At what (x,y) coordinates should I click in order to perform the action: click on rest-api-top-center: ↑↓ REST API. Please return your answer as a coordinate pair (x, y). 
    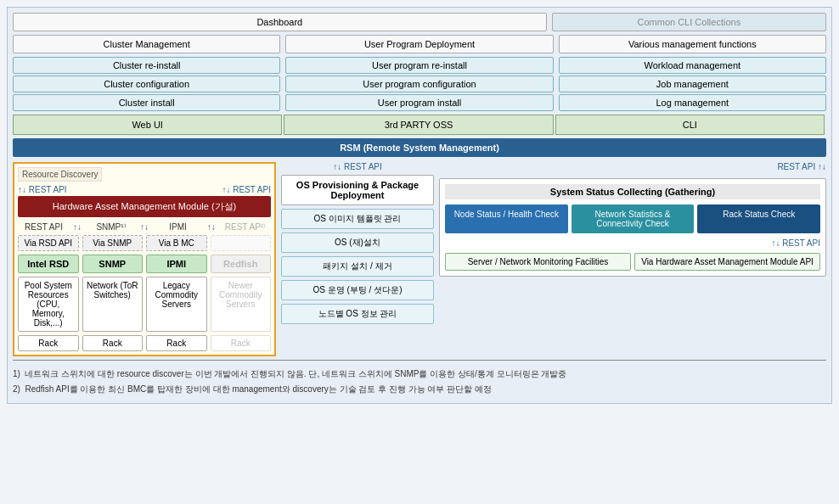
    Looking at the image, I should click on (246, 190).